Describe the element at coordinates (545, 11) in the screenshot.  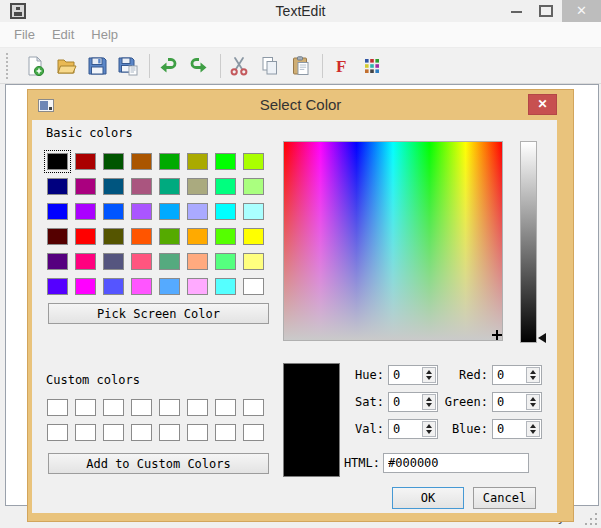
I see `maximize-button` at that location.